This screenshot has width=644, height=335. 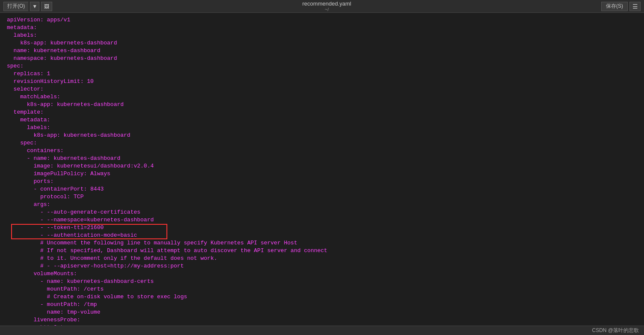 What do you see at coordinates (322, 305) in the screenshot?
I see `code-line-38: - mountPath: /tmp` at bounding box center [322, 305].